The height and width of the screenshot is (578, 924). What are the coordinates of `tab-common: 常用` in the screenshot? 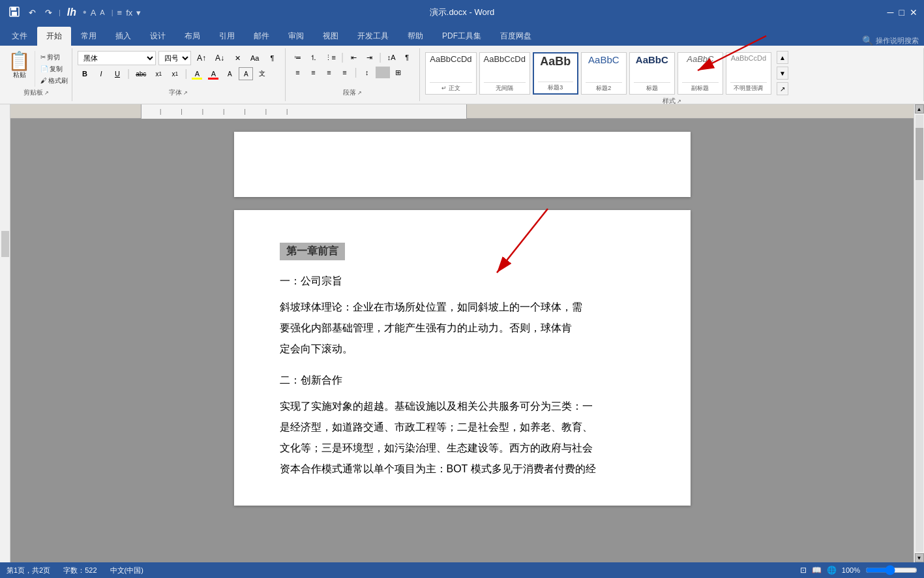 It's located at (89, 37).